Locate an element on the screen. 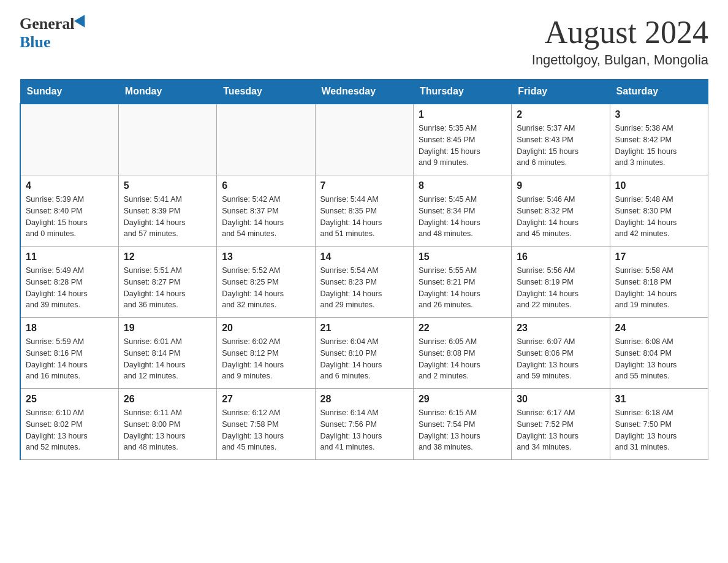 The image size is (728, 563). location-subtitle: Ingettolgoy, Bulgan, Mongolia is located at coordinates (620, 60).